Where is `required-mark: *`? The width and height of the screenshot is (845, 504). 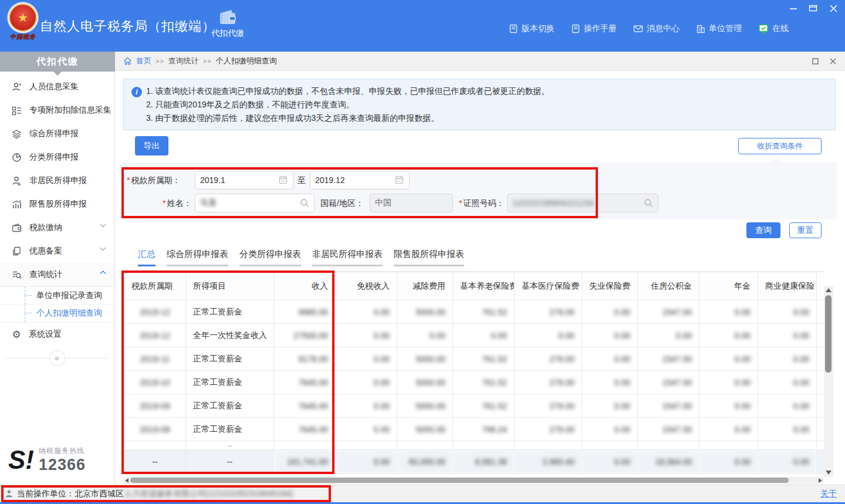 required-mark: * is located at coordinates (460, 203).